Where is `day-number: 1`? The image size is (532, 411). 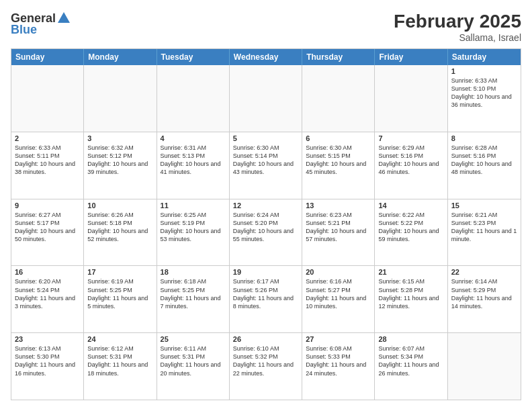
day-number: 1 is located at coordinates (484, 71).